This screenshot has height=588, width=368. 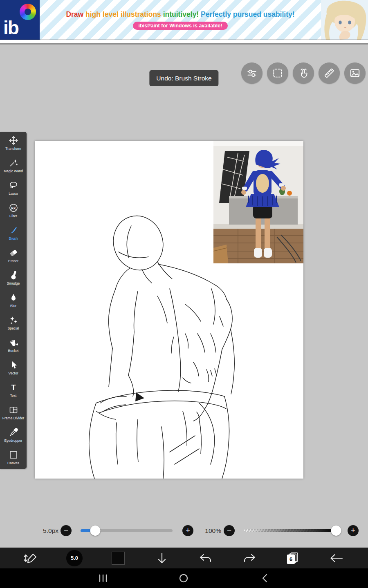 What do you see at coordinates (11, 28) in the screenshot?
I see `logo-text: ib` at bounding box center [11, 28].